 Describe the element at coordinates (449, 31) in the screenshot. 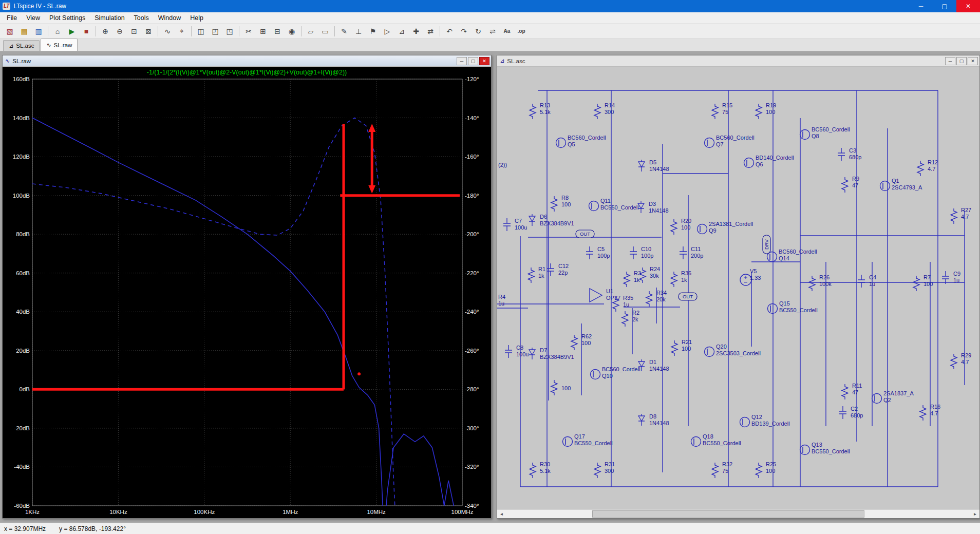

I see `undo-icon: ↶` at that location.